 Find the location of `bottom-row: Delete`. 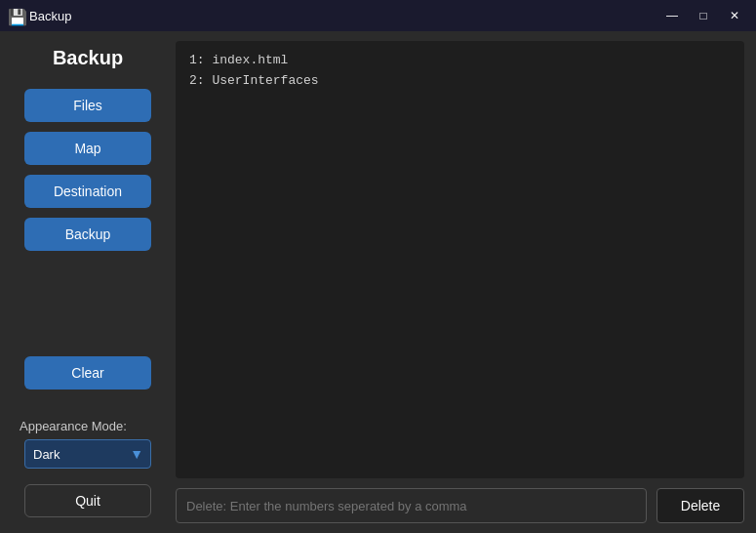

bottom-row: Delete is located at coordinates (460, 506).